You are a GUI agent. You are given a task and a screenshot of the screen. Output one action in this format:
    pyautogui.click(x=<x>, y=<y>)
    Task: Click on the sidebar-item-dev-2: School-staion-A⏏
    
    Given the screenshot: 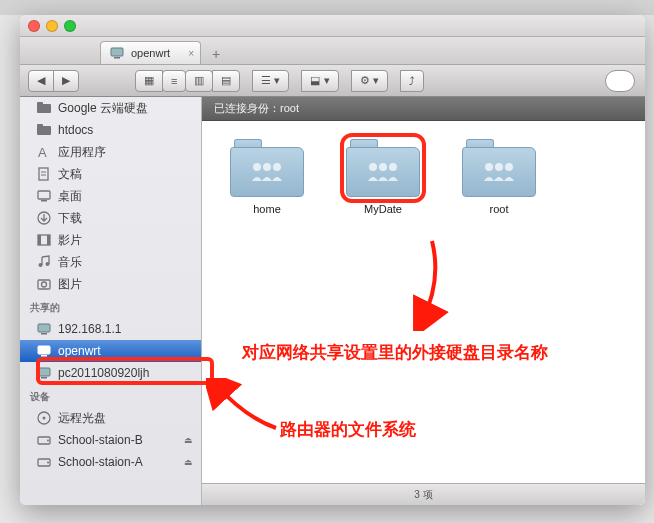 What is the action you would take?
    pyautogui.click(x=110, y=462)
    